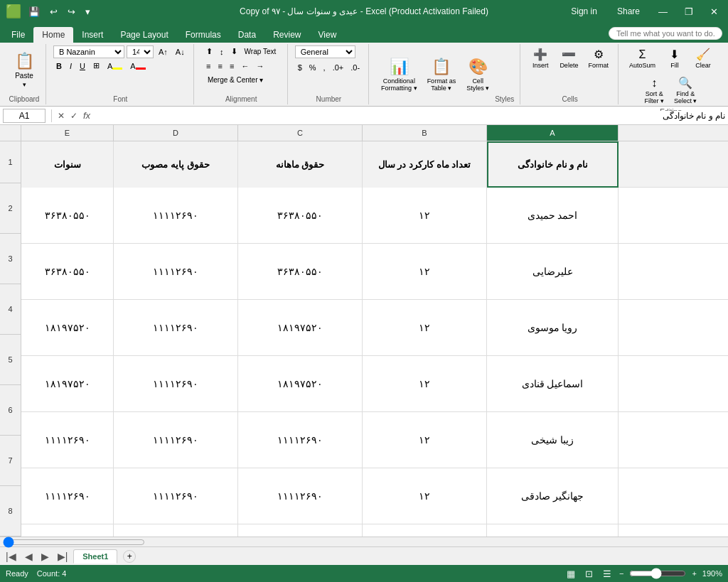 This screenshot has width=728, height=582. I want to click on format-table-btn: 📋 Format asTable ▾, so click(442, 75).